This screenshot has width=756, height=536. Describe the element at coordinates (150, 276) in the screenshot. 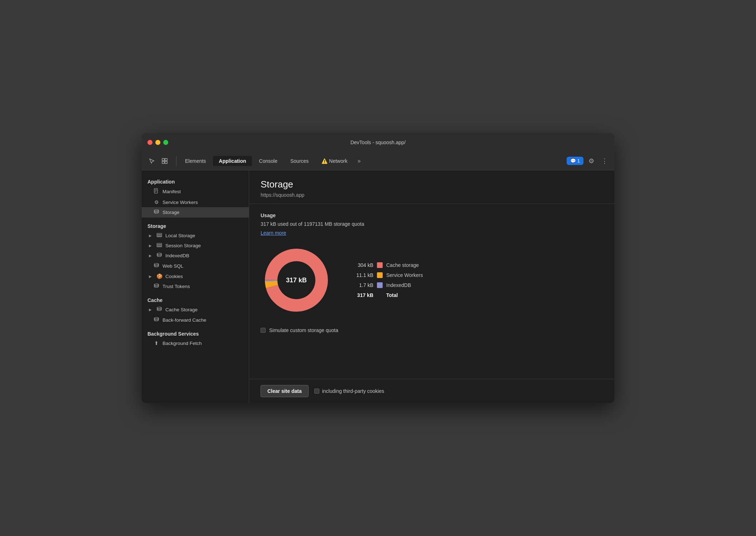

I see `expand-cookies-icon: ▶` at that location.